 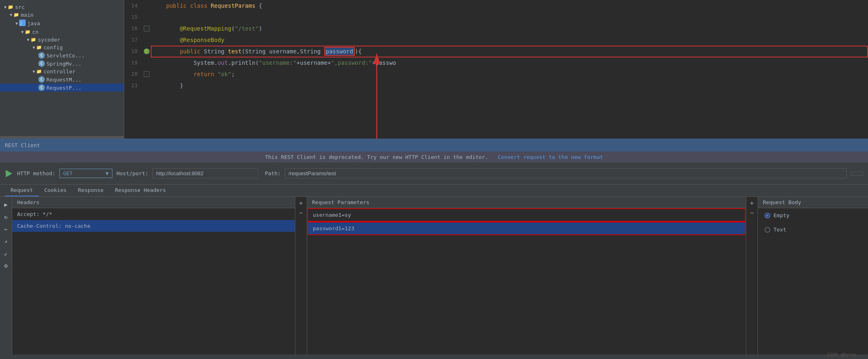 What do you see at coordinates (62, 55) in the screenshot?
I see `tree-item-servletco: C ServletCo...` at bounding box center [62, 55].